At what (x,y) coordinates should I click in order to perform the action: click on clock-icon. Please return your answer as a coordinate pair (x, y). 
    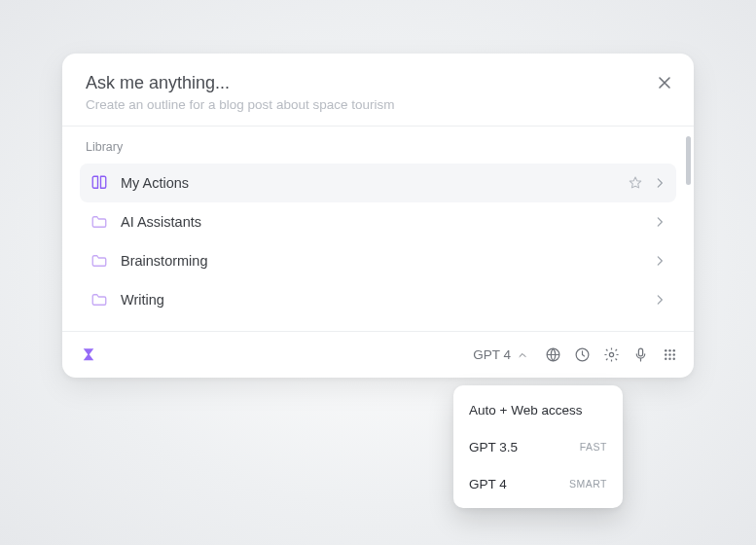
    Looking at the image, I should click on (582, 355).